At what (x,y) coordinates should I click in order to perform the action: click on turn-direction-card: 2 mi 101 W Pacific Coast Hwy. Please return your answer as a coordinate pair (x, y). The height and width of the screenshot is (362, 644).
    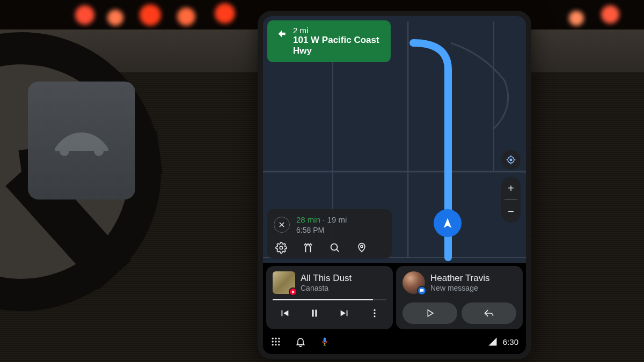
    Looking at the image, I should click on (329, 41).